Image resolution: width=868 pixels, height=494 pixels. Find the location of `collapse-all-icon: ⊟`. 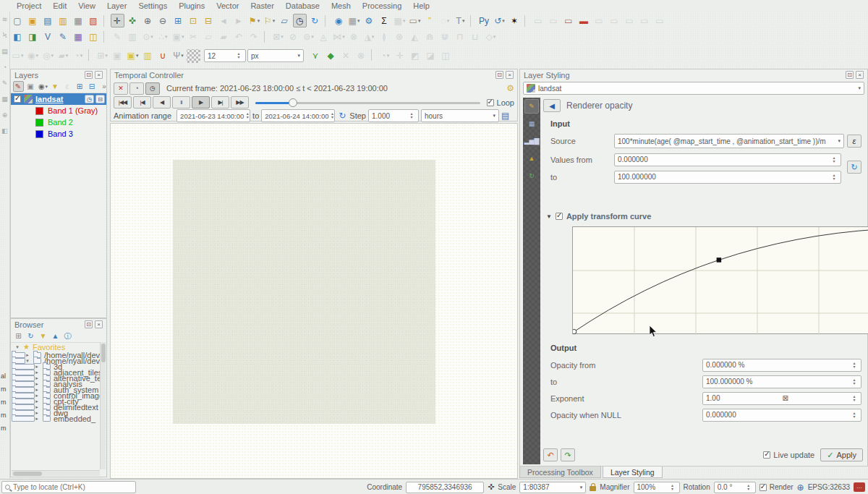

collapse-all-icon: ⊟ is located at coordinates (93, 87).